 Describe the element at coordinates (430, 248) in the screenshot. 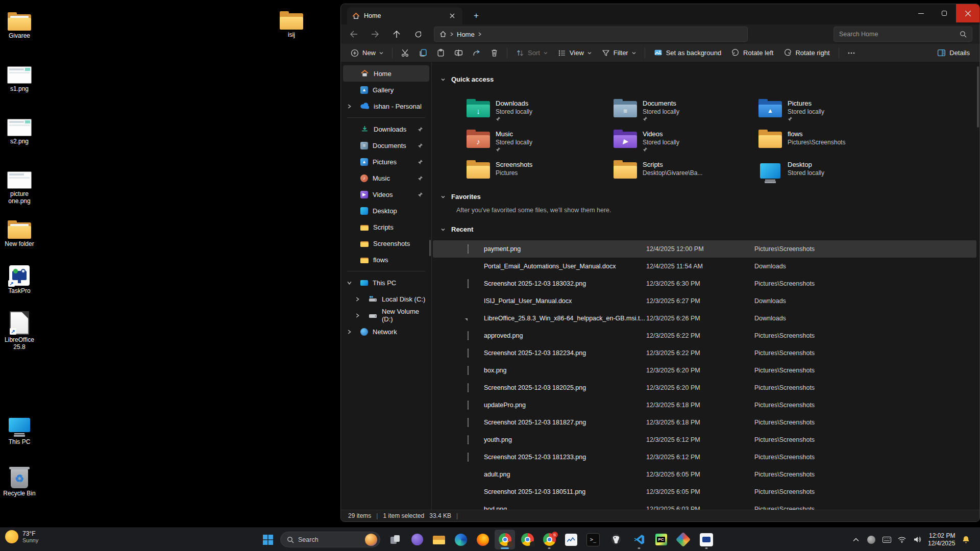

I see `sidebar-scrollbar` at that location.